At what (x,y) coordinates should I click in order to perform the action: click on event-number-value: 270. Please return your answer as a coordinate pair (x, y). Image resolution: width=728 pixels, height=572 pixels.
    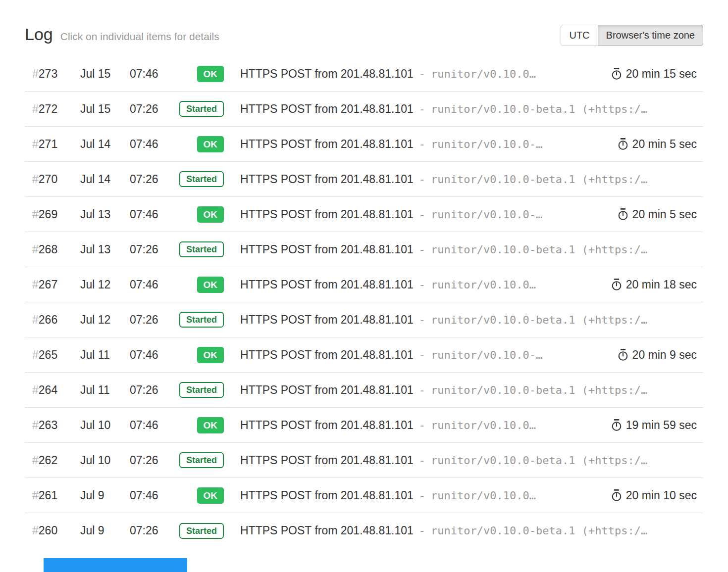
    Looking at the image, I should click on (48, 179).